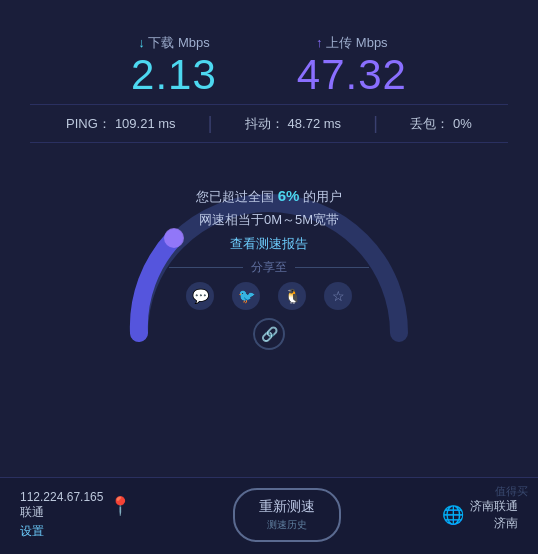  Describe the element at coordinates (287, 507) in the screenshot. I see `retest-label: 重新测速` at that location.